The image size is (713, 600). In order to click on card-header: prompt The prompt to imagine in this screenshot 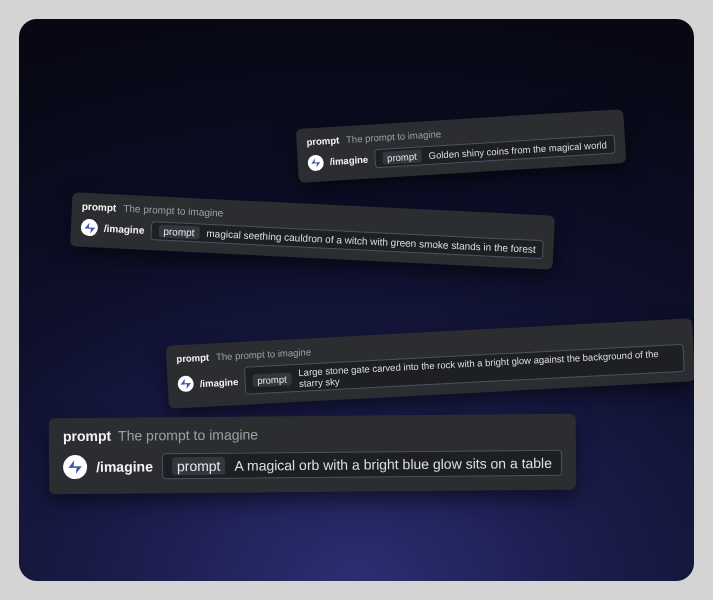, I will do `click(312, 434)`.